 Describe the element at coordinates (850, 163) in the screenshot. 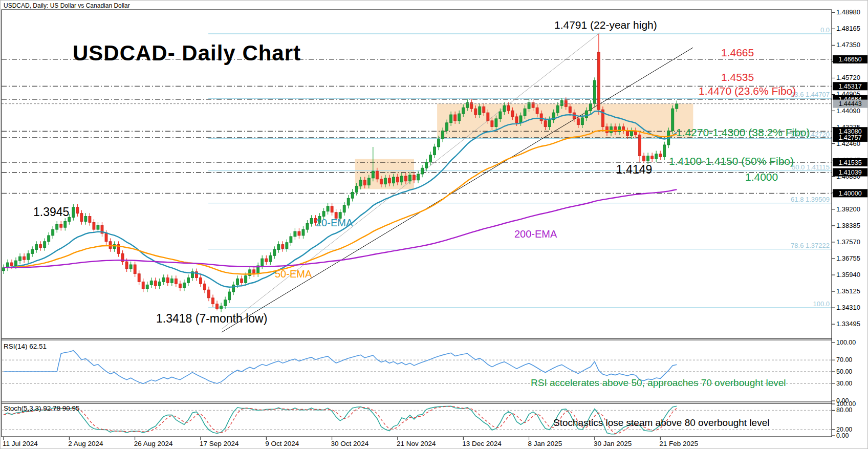

I see `price-badge-label: 1.41535` at that location.